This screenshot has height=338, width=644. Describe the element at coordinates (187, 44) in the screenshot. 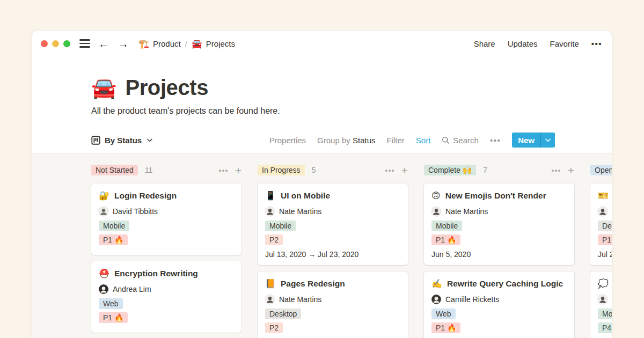

I see `breadcrumb: 🏗️ Product / 🚘 Projects` at that location.